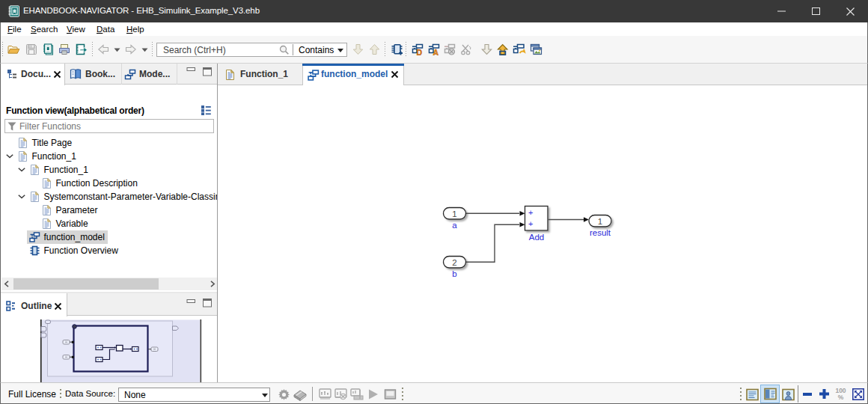 Image resolution: width=868 pixels, height=404 pixels. I want to click on svg-text: D, so click(420, 52).